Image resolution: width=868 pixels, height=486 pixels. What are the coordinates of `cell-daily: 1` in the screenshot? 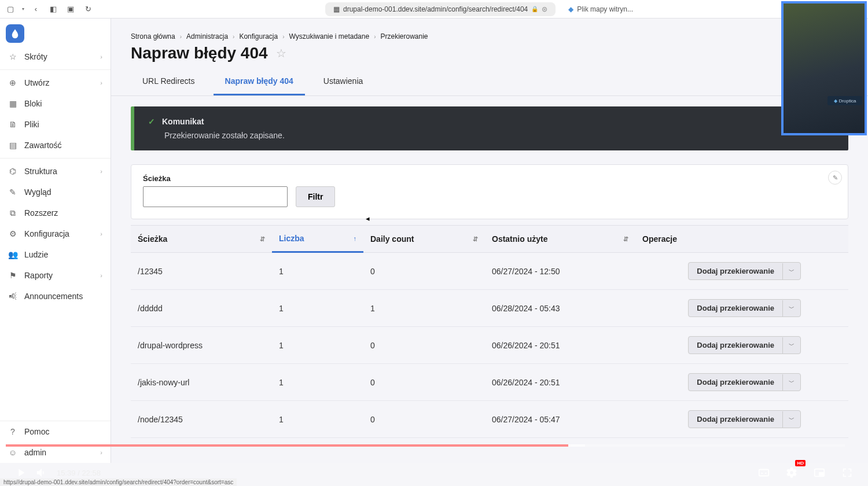 It's located at (424, 308).